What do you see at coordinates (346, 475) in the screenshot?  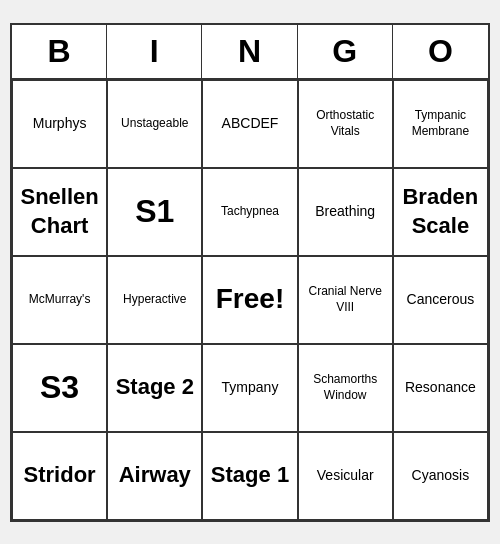 I see `cell-text-23: Vesicular` at bounding box center [346, 475].